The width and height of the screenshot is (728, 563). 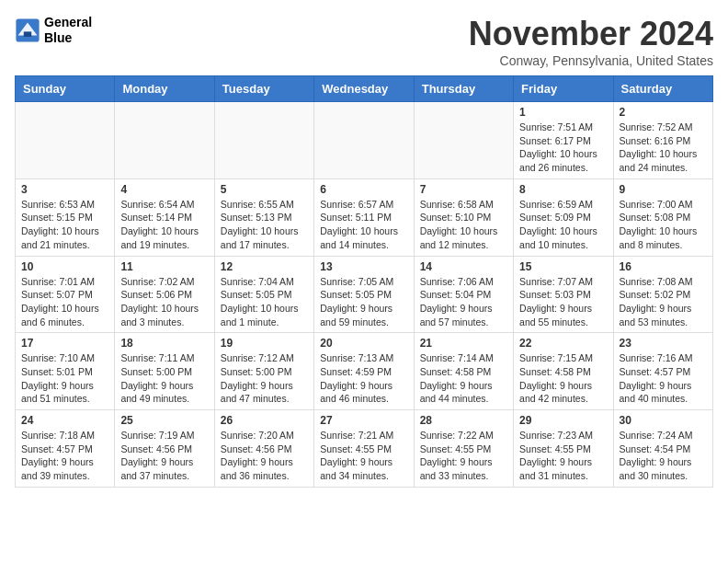 What do you see at coordinates (563, 420) in the screenshot?
I see `day-number: 29` at bounding box center [563, 420].